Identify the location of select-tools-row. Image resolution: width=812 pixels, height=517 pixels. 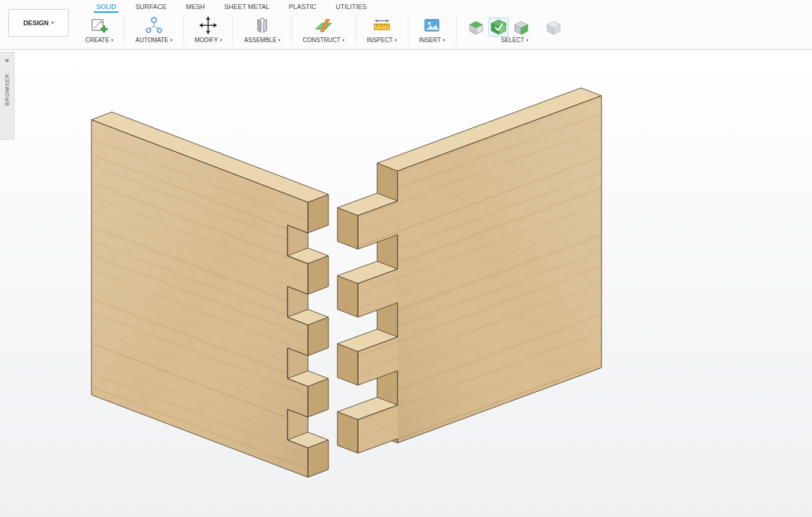
(515, 25).